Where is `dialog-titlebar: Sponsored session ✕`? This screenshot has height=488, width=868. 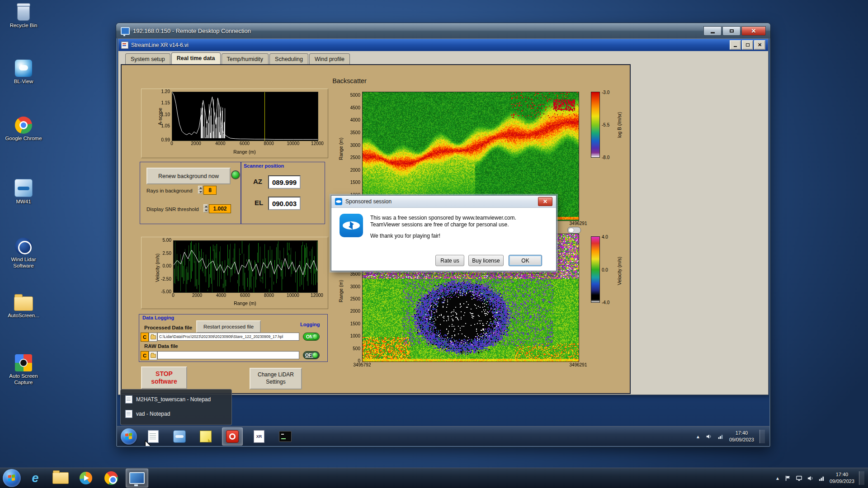 dialog-titlebar: Sponsored session ✕ is located at coordinates (444, 202).